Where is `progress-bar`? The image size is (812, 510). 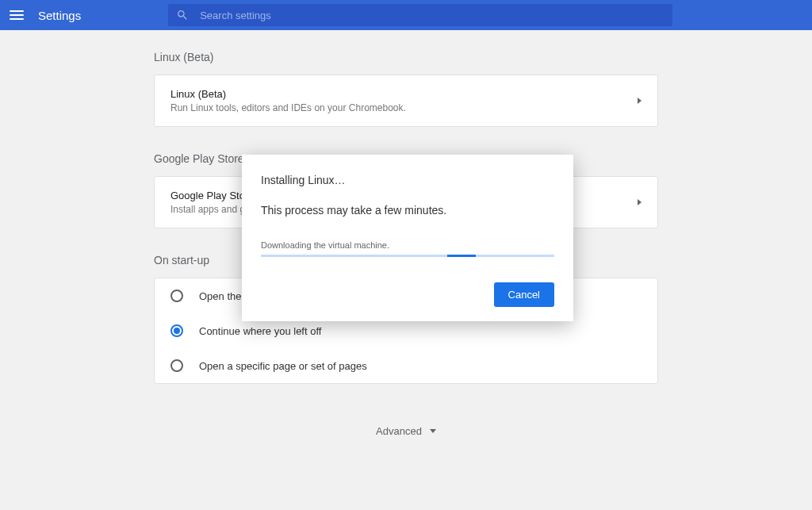 progress-bar is located at coordinates (462, 255).